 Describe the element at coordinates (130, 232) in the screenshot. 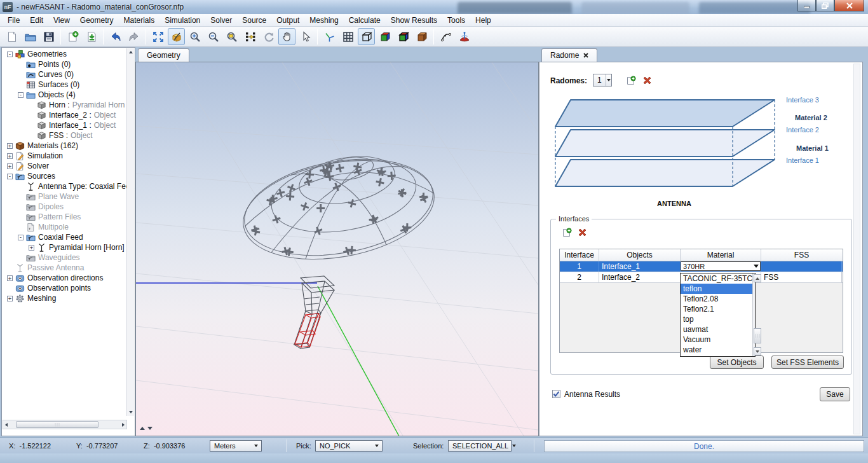

I see `tree-vertical-scrollbar` at that location.